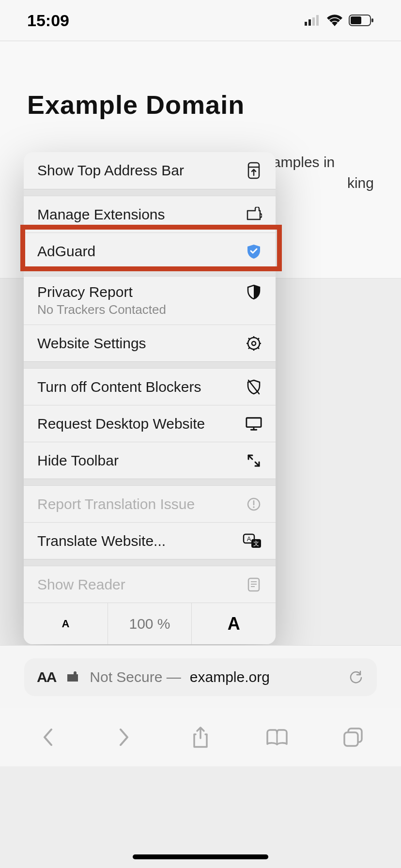 Image resolution: width=401 pixels, height=868 pixels. Describe the element at coordinates (200, 737) in the screenshot. I see `share-button` at that location.